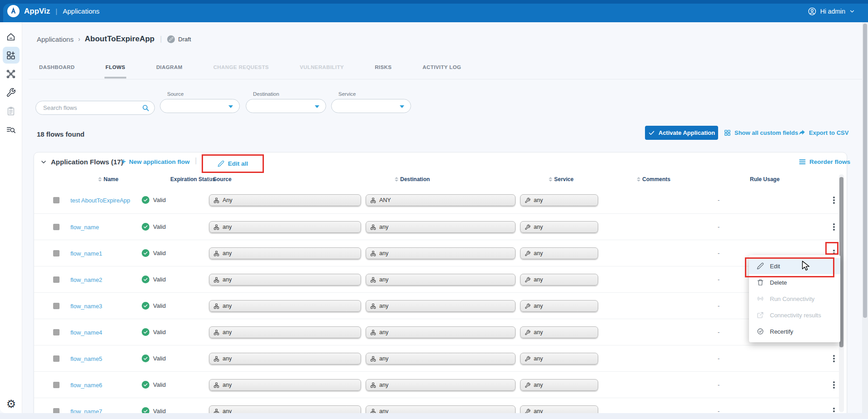  What do you see at coordinates (108, 179) in the screenshot?
I see `column-header-name: Name` at bounding box center [108, 179].